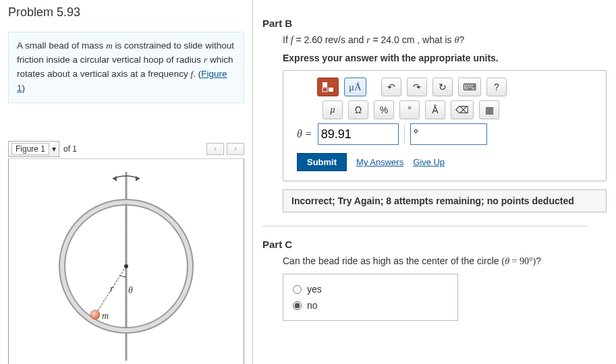 Image resolution: width=616 pixels, height=364 pixels. I want to click on theta-equals: θ =, so click(302, 134).